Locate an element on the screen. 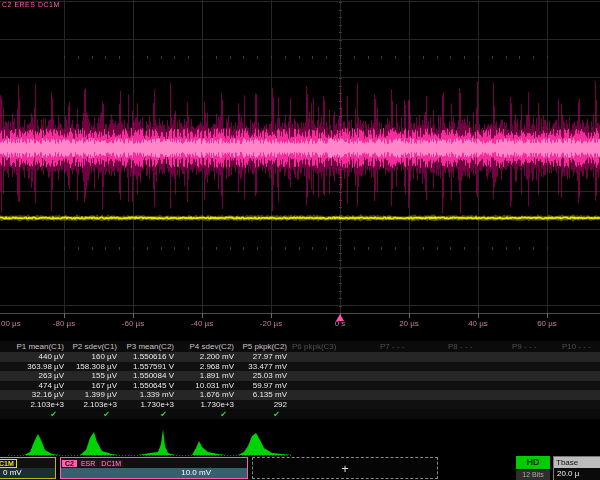 This screenshot has width=600, height=480. measure-cell: 1.557591 V is located at coordinates (148, 366).